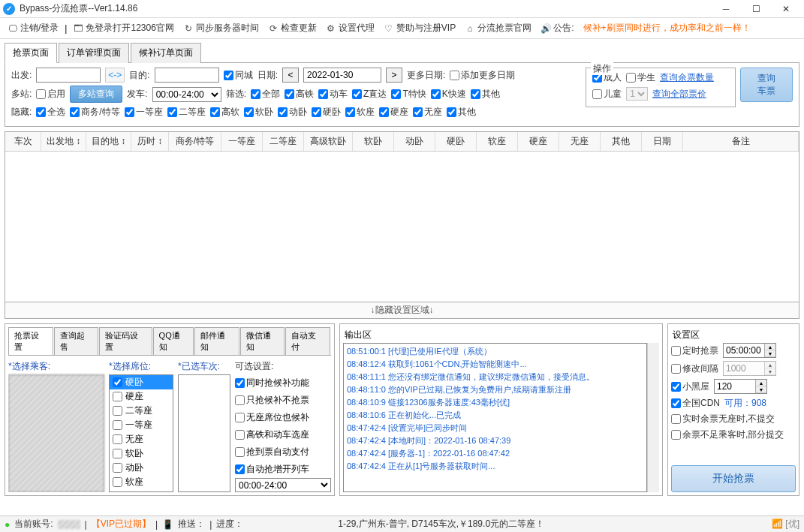 The height and width of the screenshot is (532, 804). What do you see at coordinates (749, 350) in the screenshot?
I see `timed-value-spin: ▲▼` at bounding box center [749, 350].